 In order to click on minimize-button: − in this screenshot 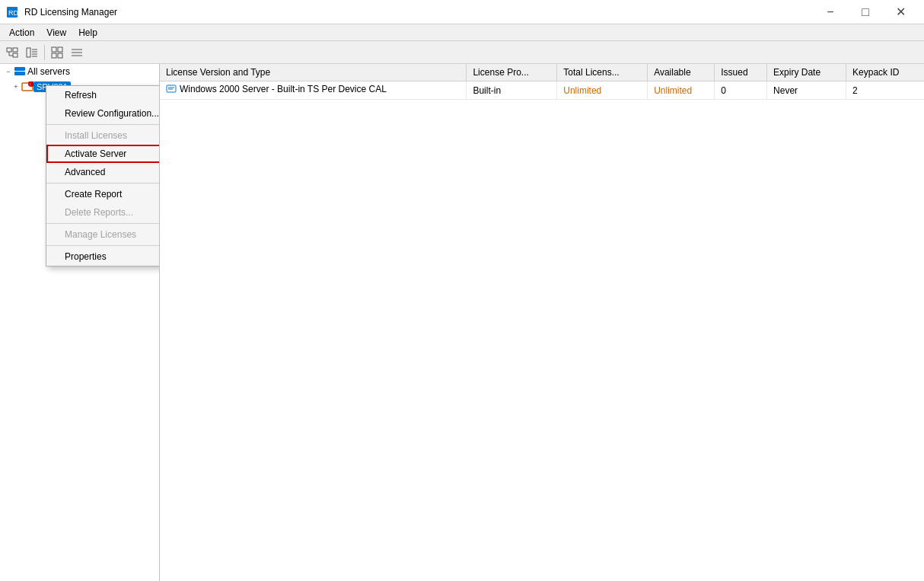, I will do `click(830, 12)`.